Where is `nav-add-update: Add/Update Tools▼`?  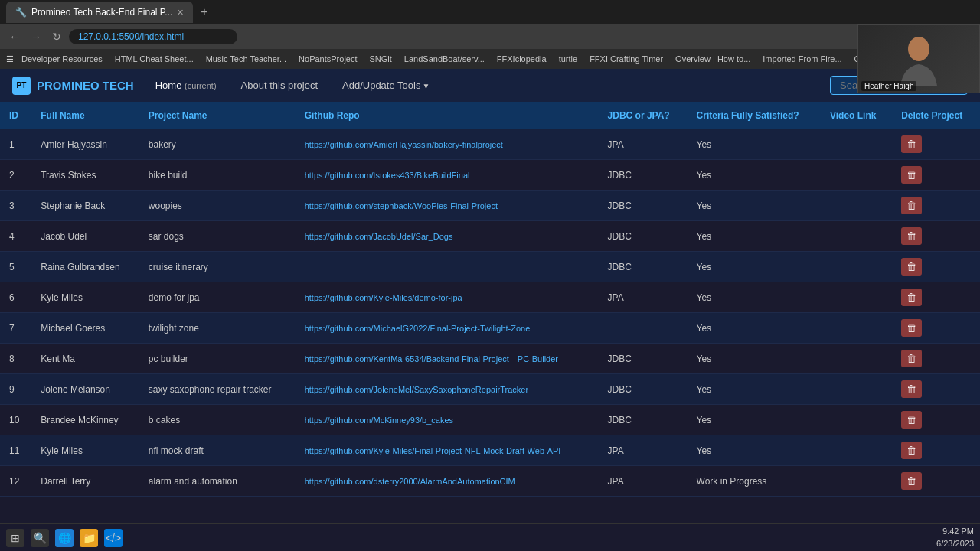 nav-add-update: Add/Update Tools▼ is located at coordinates (386, 86).